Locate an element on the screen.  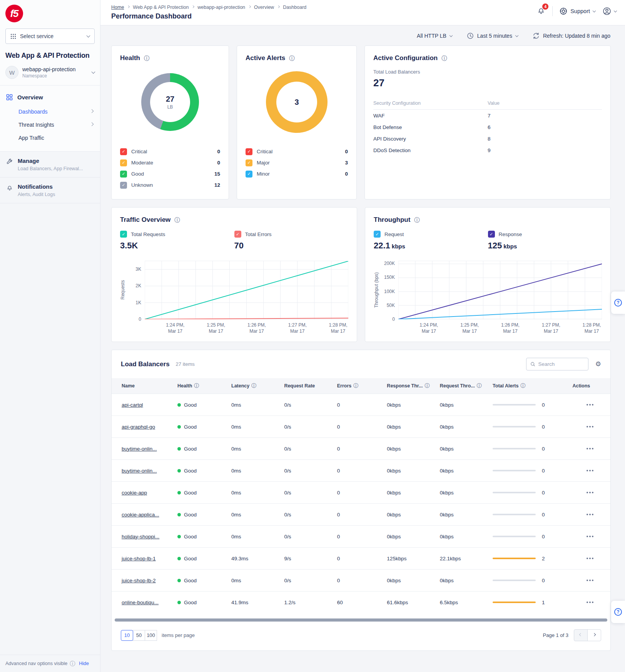
column-header: Healthⓘ is located at coordinates (204, 386).